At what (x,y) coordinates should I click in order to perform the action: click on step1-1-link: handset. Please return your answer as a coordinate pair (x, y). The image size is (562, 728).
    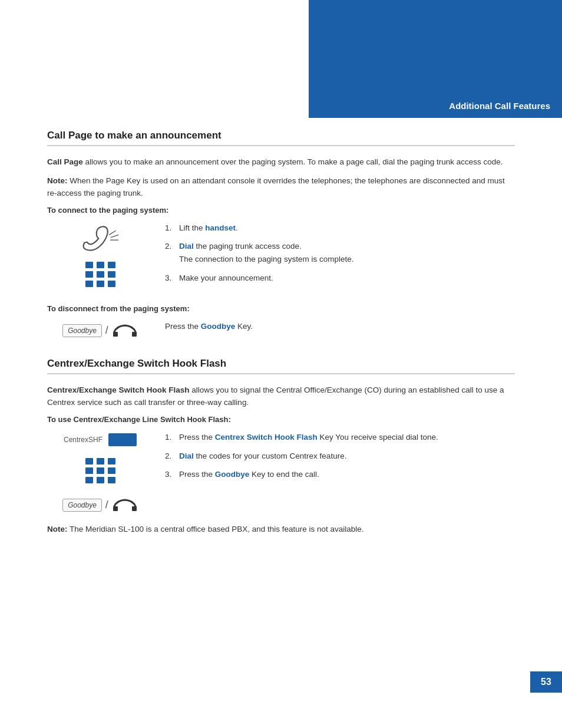
    Looking at the image, I should click on (220, 228).